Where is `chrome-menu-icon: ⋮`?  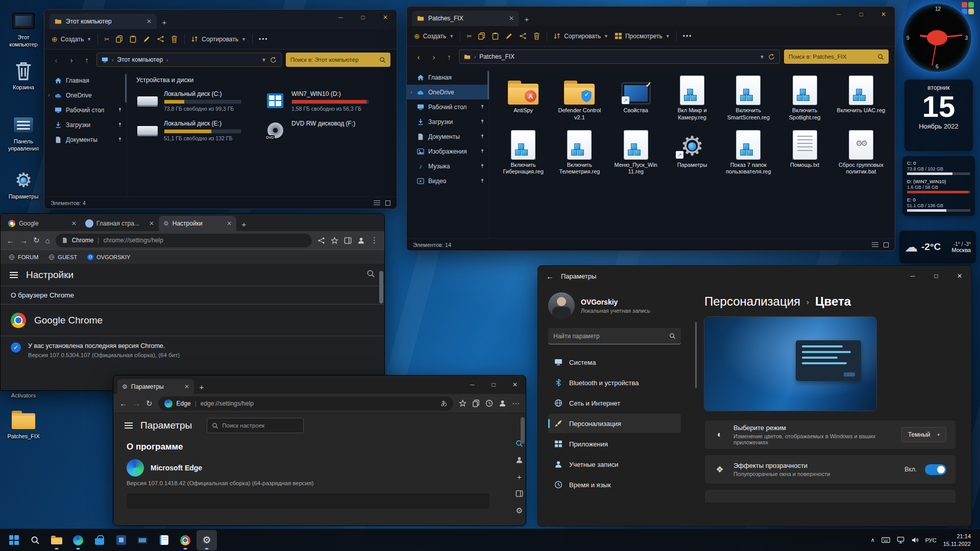 chrome-menu-icon: ⋮ is located at coordinates (375, 240).